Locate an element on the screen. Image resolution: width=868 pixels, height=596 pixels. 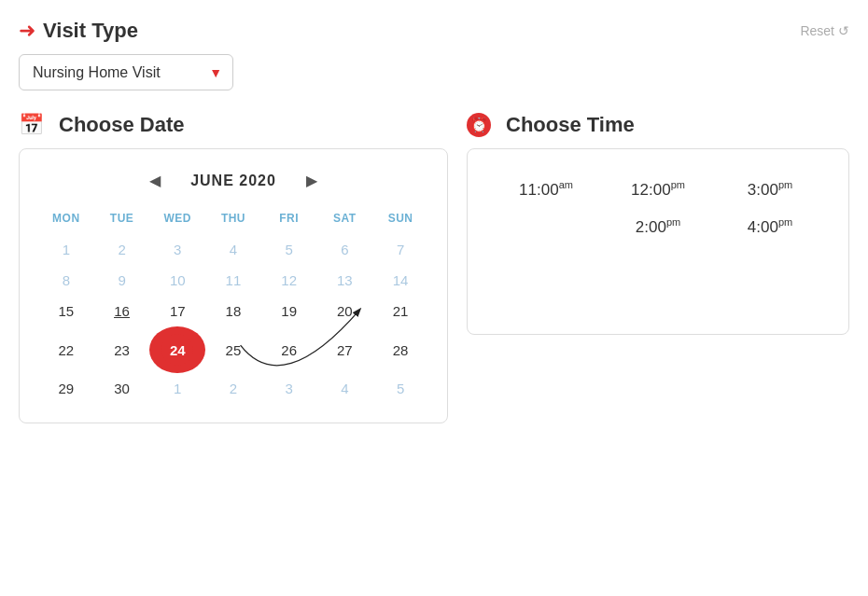
calendar-month-label: JUNE 2020 is located at coordinates (233, 181).